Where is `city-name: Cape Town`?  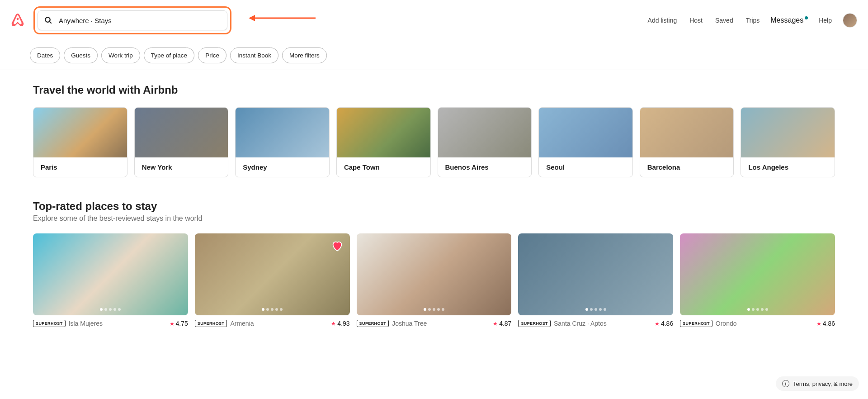
city-name: Cape Town is located at coordinates (383, 167).